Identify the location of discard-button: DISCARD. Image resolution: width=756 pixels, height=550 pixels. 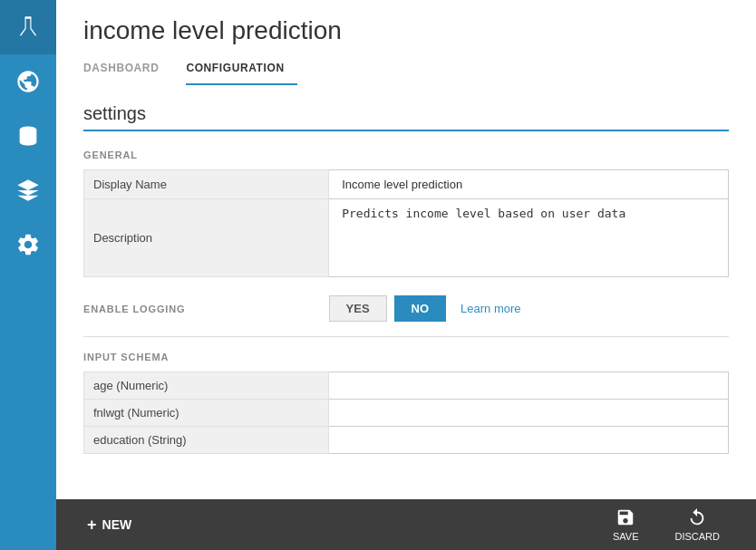
(697, 525).